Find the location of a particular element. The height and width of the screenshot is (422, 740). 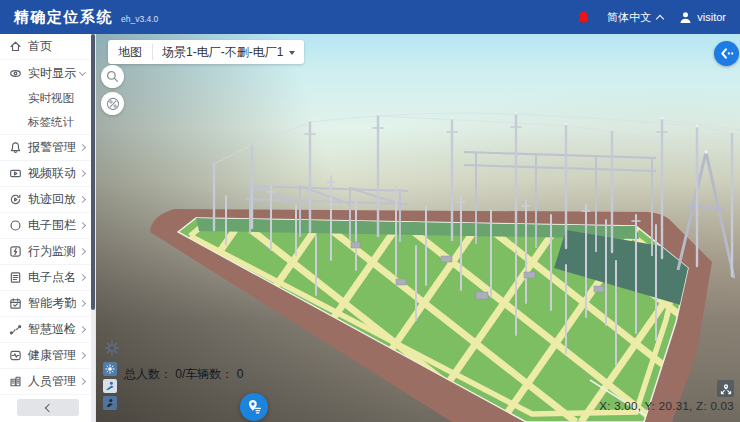

map-settings-button is located at coordinates (112, 348).